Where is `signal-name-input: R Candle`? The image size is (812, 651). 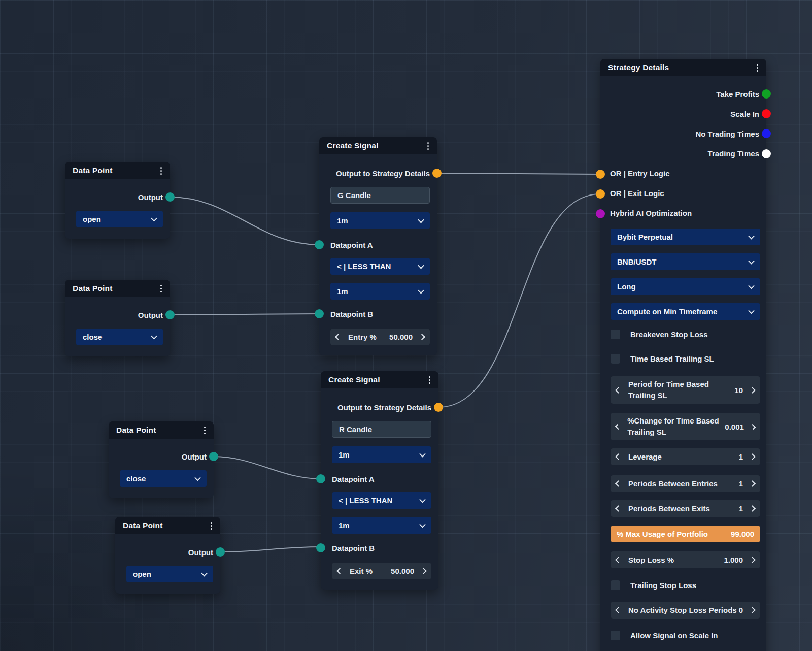 signal-name-input: R Candle is located at coordinates (382, 430).